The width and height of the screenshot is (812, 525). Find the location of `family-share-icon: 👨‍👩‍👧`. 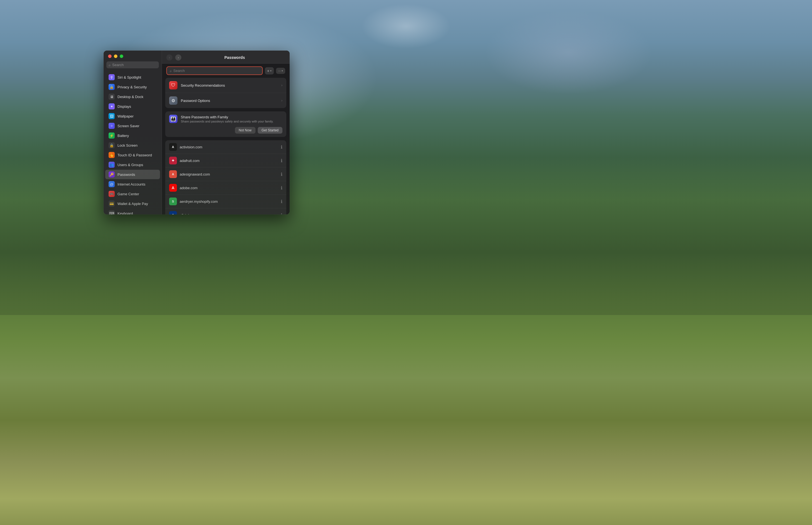

family-share-icon: 👨‍👩‍👧 is located at coordinates (173, 119).